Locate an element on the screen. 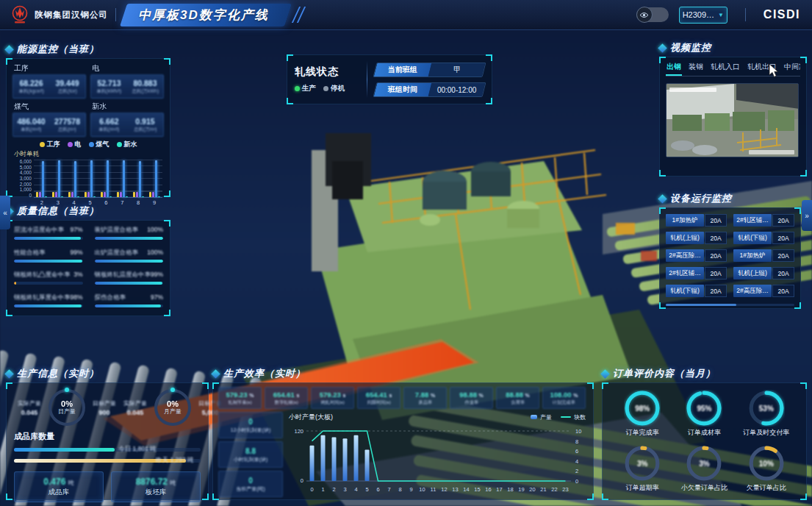 This screenshot has width=812, height=506. monthly-output-gauge: 实际产量0.045 0%月产量 目标产量5,000 is located at coordinates (173, 407).